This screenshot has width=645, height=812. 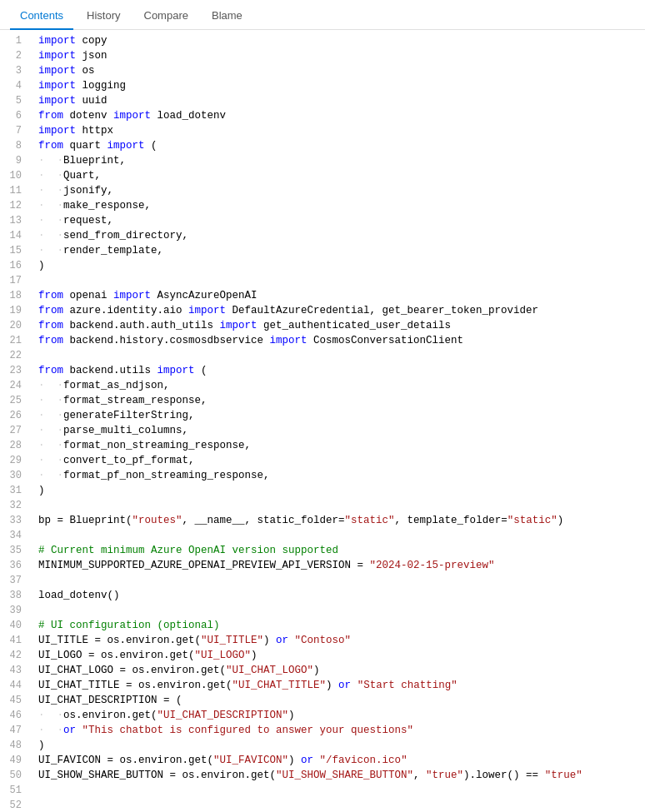 What do you see at coordinates (342, 595) in the screenshot?
I see `code-line: load_dotenv()` at bounding box center [342, 595].